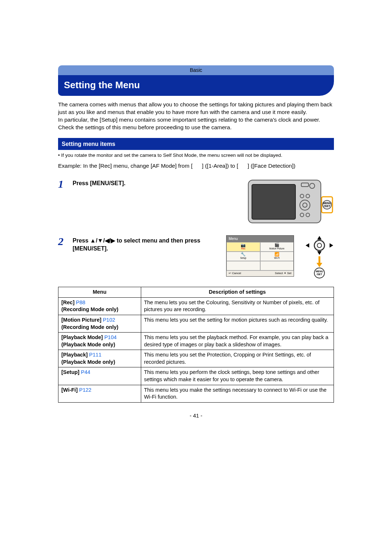  Describe the element at coordinates (235, 274) in the screenshot. I see `menu-foot-cancel: ↩ Cancel` at that location.